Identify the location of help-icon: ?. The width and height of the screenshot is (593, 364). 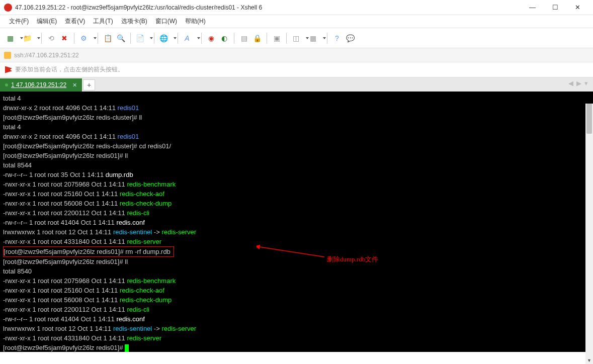
(337, 38).